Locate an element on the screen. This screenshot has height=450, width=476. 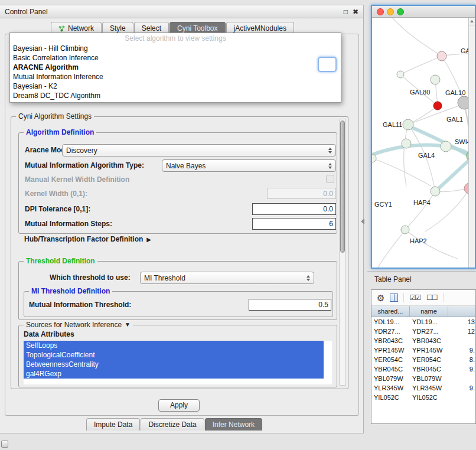
algorithm-dropdown-popup: Select algorithm to view settings Bayesi… is located at coordinates (175, 67).